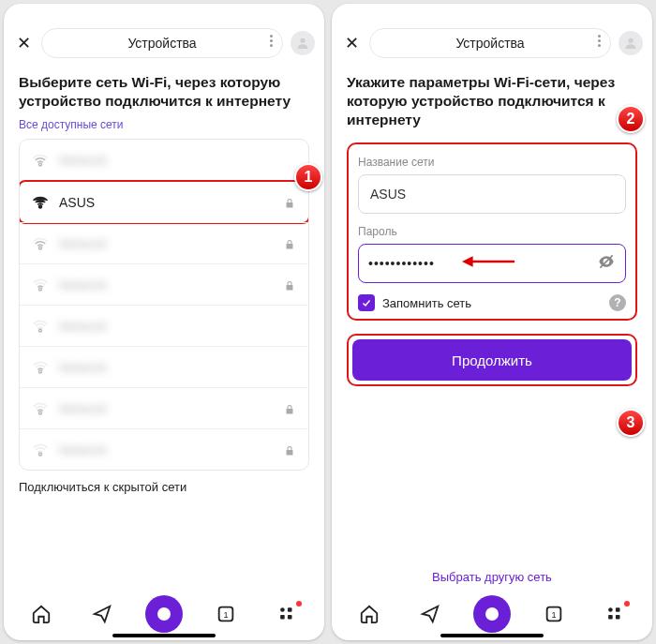 Image resolution: width=656 pixels, height=644 pixels. I want to click on remember-row: Запомнить сеть ?, so click(492, 303).